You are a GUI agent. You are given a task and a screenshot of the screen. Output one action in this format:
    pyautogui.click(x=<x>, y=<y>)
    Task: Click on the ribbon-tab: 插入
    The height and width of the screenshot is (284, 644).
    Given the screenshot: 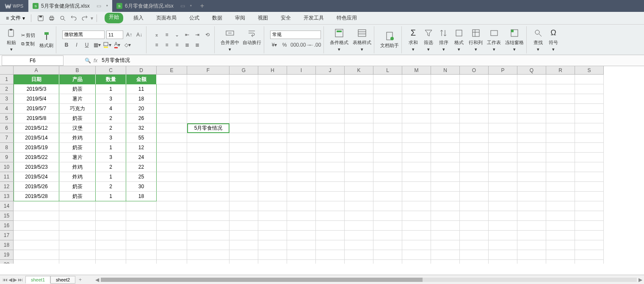 What is the action you would take?
    pyautogui.click(x=138, y=18)
    